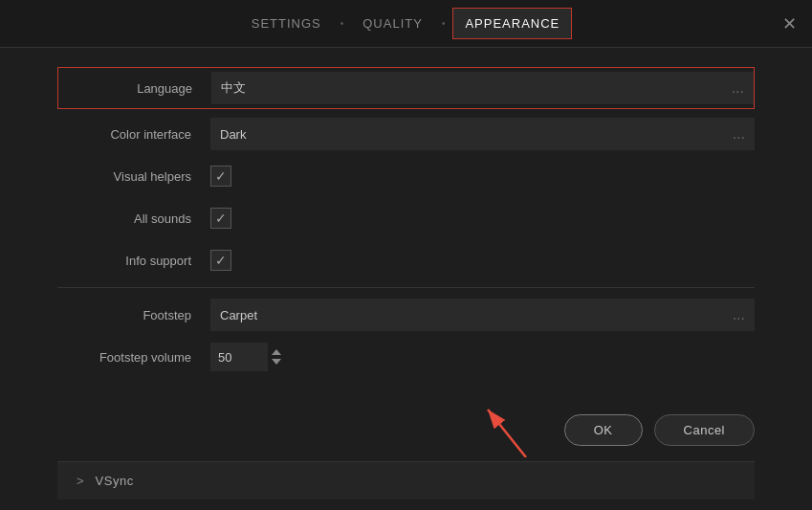 This screenshot has height=510, width=812. What do you see at coordinates (738, 134) in the screenshot?
I see `color-interface-dots: ...` at bounding box center [738, 134].